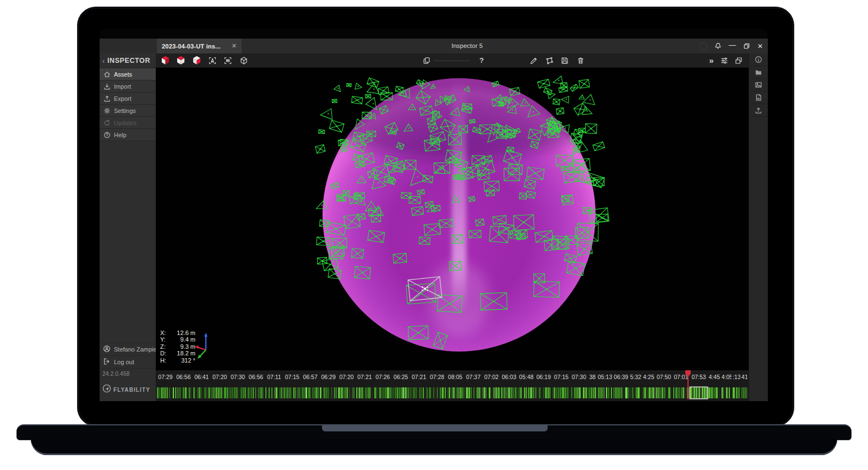 This screenshot has height=470, width=868. Describe the element at coordinates (128, 110) in the screenshot. I see `sidebar-item-settings: Settings` at that location.